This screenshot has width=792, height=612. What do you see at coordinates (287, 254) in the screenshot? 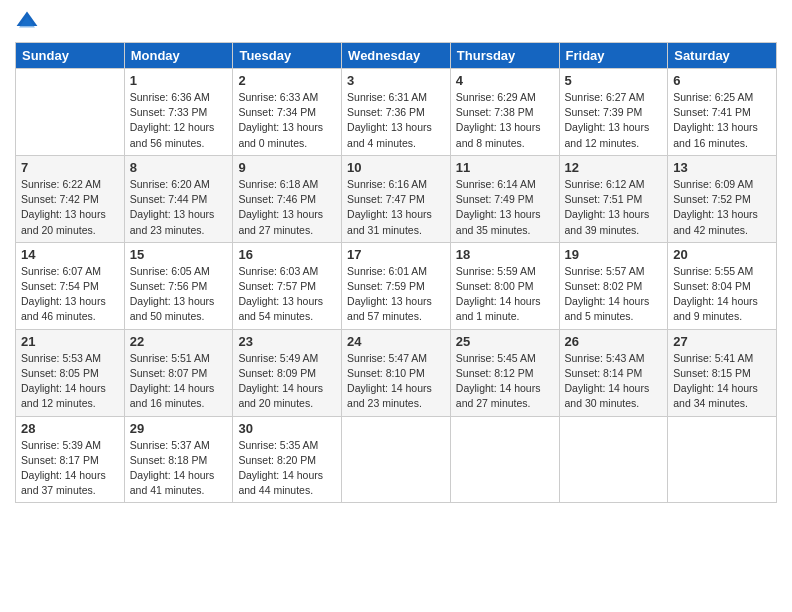
I see `day-number: 16` at bounding box center [287, 254].